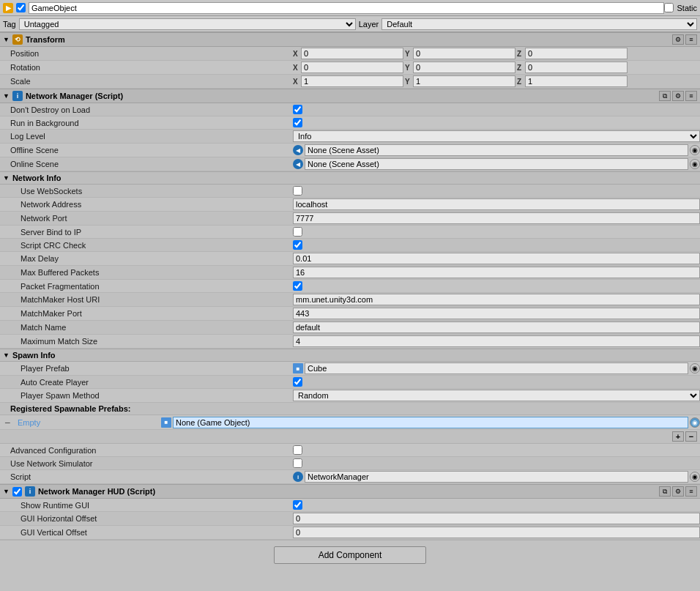 This screenshot has width=700, height=591. I want to click on rotation-x-input: 0, so click(352, 67).